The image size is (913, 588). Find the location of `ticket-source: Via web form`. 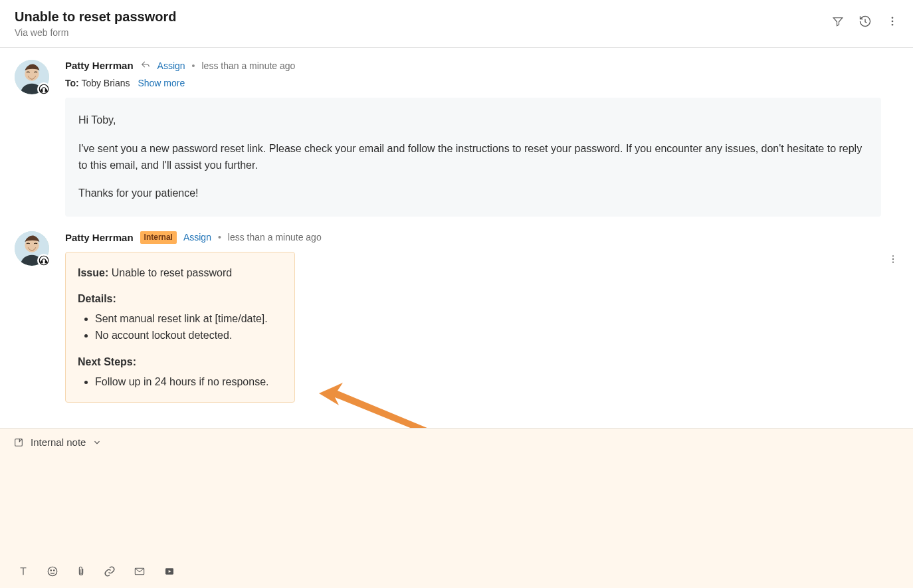

ticket-source: Via web form is located at coordinates (96, 33).